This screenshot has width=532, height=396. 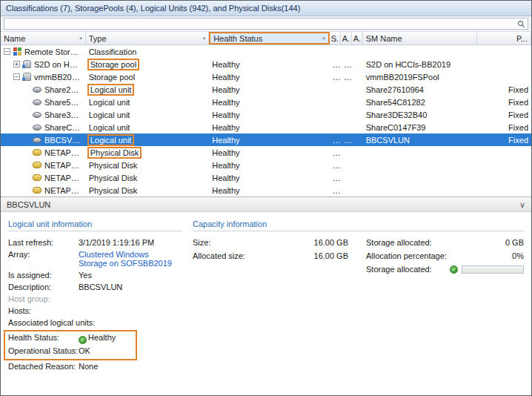 I want to click on type-cell: Logical unit, so click(x=148, y=139).